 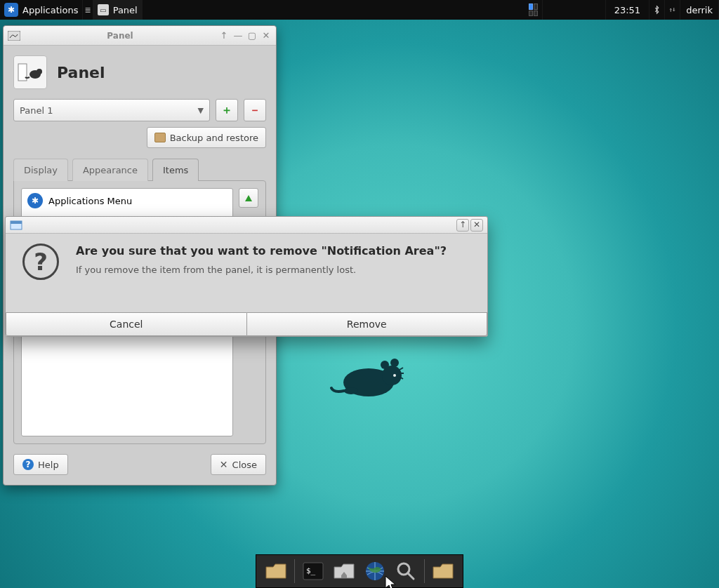 What do you see at coordinates (313, 571) in the screenshot?
I see `dock-terminal: $_` at bounding box center [313, 571].